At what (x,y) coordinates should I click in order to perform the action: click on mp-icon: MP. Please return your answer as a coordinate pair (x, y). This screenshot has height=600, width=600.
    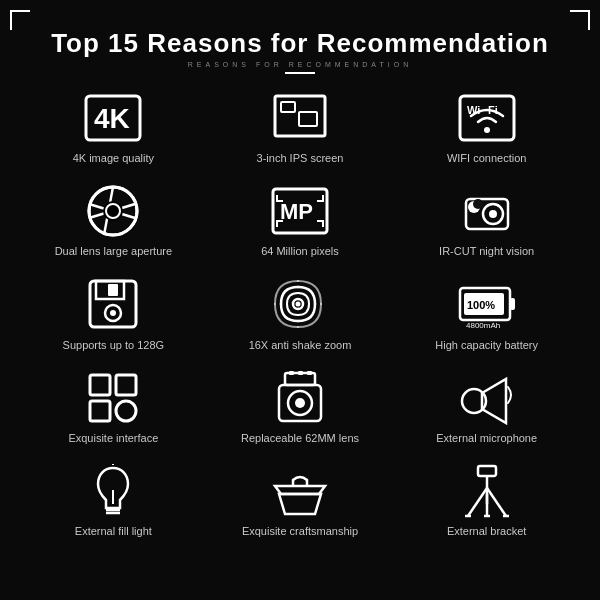
    Looking at the image, I should click on (300, 210).